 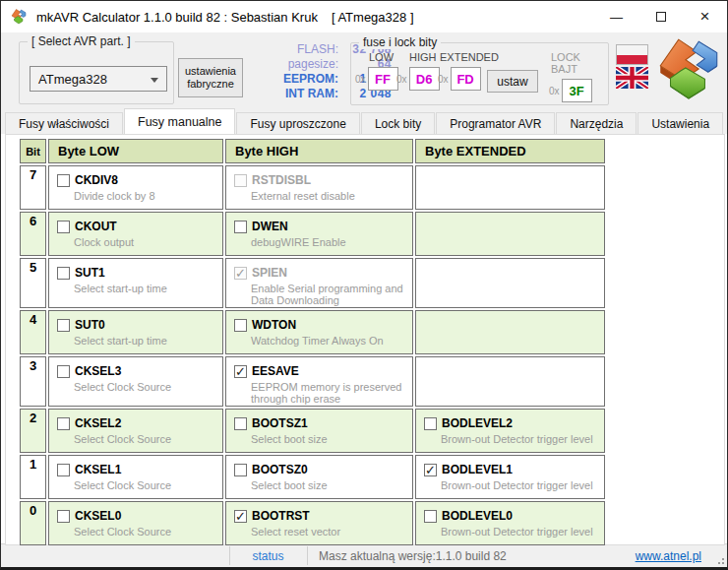 What do you see at coordinates (63, 423) in the screenshot?
I see `checkbox-cksel2` at bounding box center [63, 423].